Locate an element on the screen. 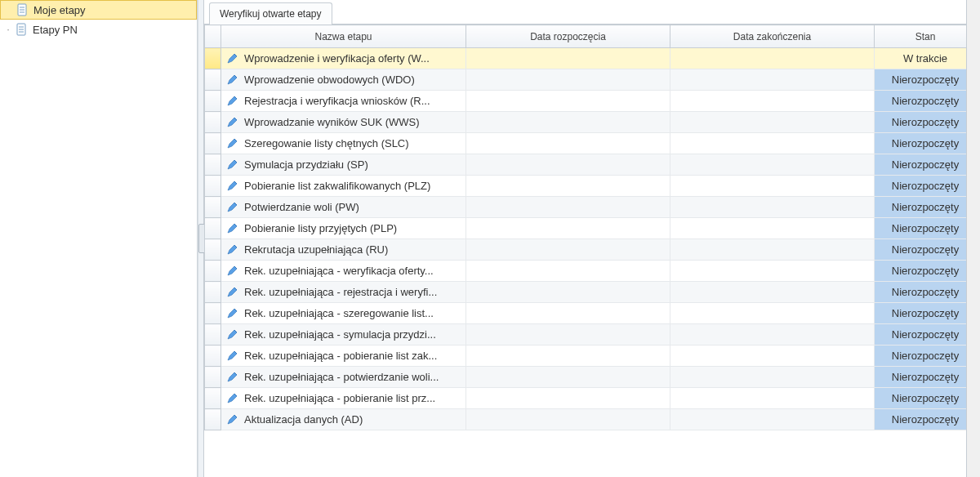  table-row: Rek. uzupełniająca - szeregowanie list..… is located at coordinates (586, 314).